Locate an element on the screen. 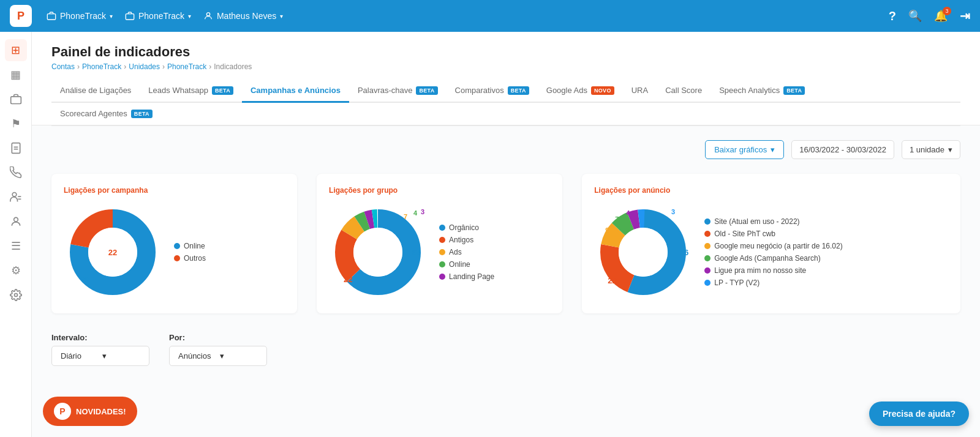  legend-item-online-g: Online is located at coordinates (467, 264).